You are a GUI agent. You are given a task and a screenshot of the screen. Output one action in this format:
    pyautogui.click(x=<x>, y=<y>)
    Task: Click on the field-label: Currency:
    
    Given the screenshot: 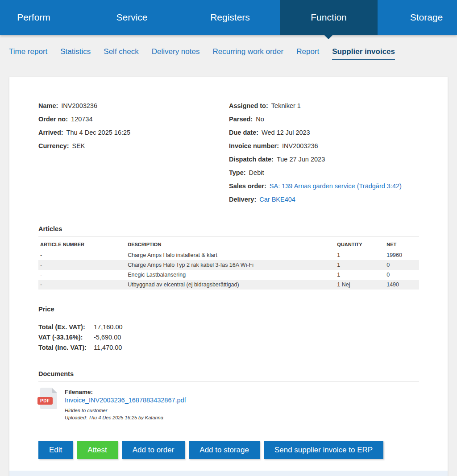 What is the action you would take?
    pyautogui.click(x=54, y=146)
    